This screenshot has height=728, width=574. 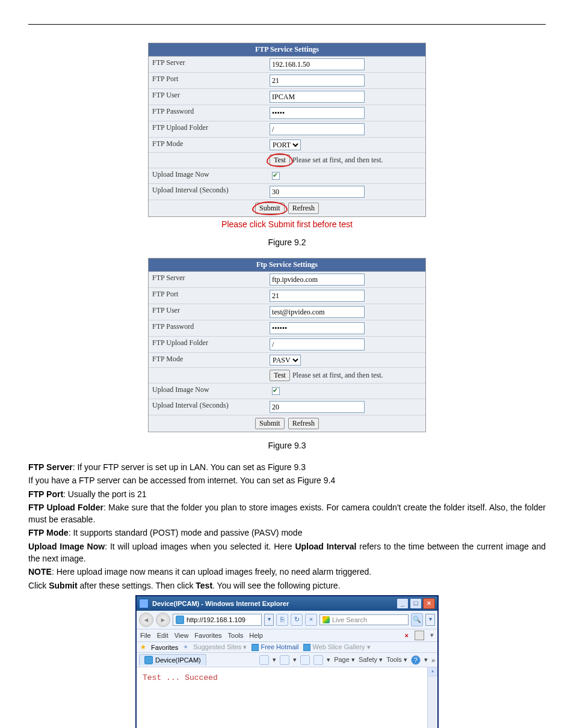 What do you see at coordinates (207, 407) in the screenshot?
I see `p2-interval-label: Upload Interval (Seconds)` at bounding box center [207, 407].